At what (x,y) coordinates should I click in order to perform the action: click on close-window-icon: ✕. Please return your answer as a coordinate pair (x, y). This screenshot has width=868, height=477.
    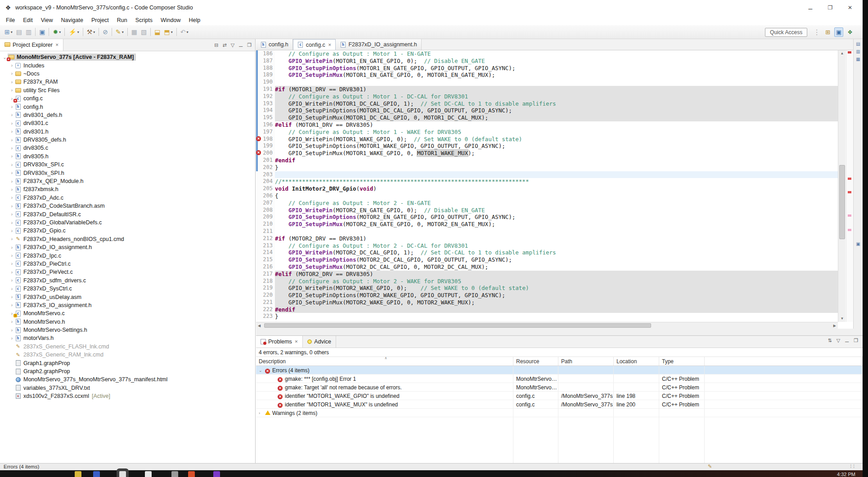
    Looking at the image, I should click on (850, 8).